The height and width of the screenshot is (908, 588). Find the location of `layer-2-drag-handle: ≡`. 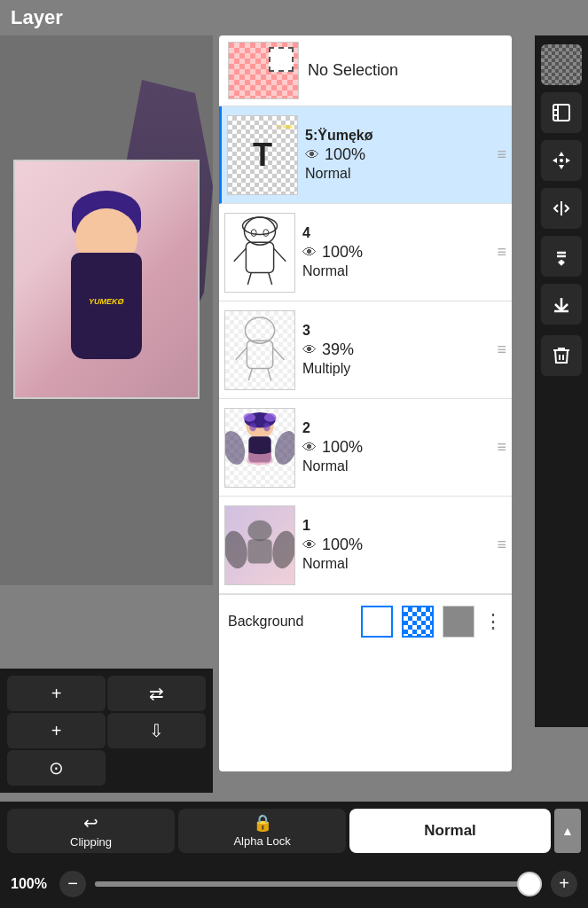

layer-2-drag-handle: ≡ is located at coordinates (502, 447).